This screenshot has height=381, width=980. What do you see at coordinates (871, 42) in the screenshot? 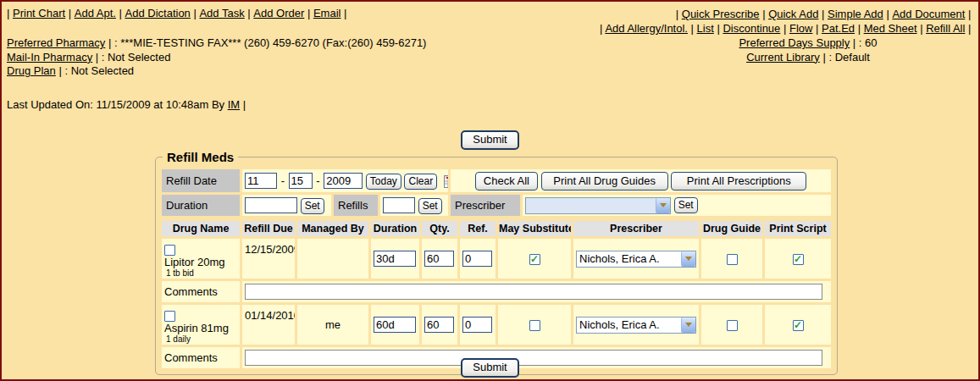
I see `preferred-days-supply-value: 60` at bounding box center [871, 42].